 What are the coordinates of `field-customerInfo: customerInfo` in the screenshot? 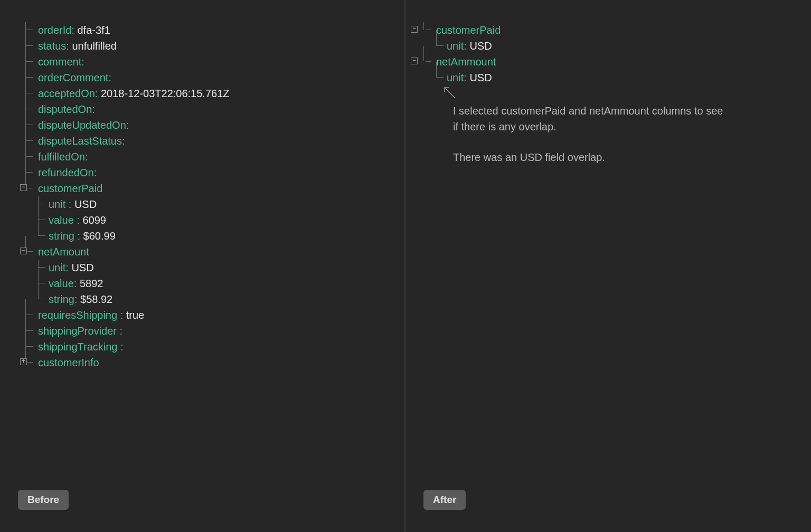 It's located at (214, 363).